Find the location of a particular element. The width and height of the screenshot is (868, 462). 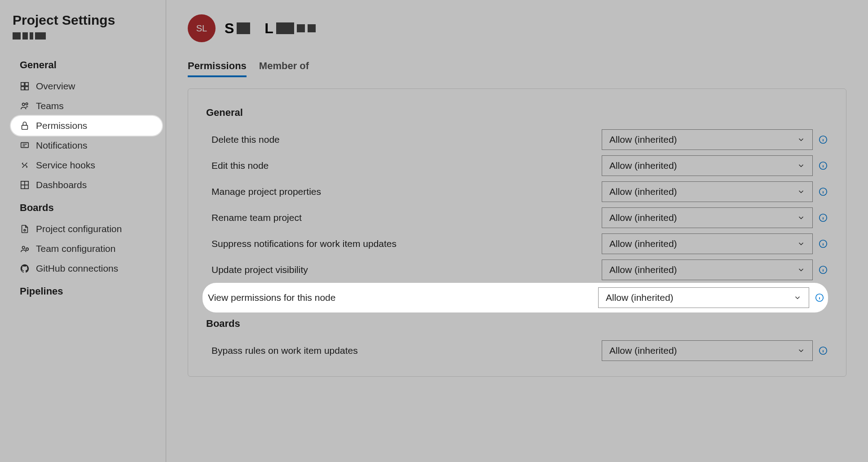

sidebar-item-label: Team configuration is located at coordinates (75, 249).